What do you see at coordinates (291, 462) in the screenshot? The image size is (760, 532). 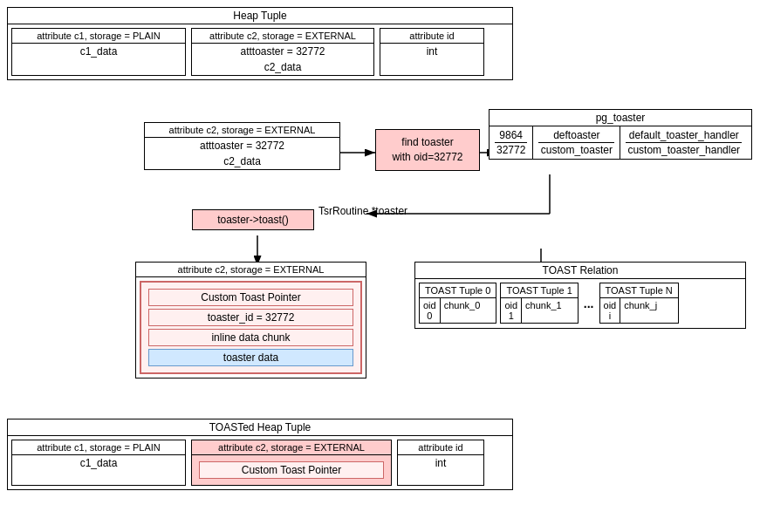 I see `toasted-attr-c2: attribute c2, storage = EXTERNAL Custom …` at bounding box center [291, 462].